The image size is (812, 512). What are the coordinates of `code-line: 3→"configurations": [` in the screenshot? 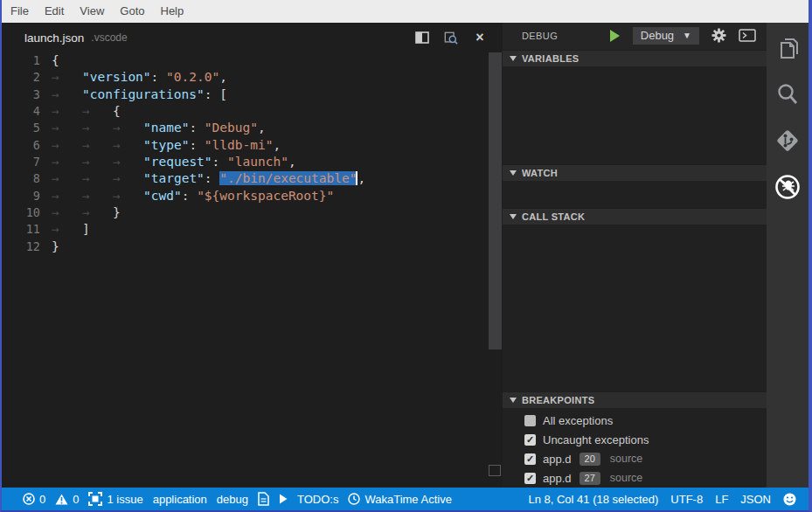 It's located at (245, 94).